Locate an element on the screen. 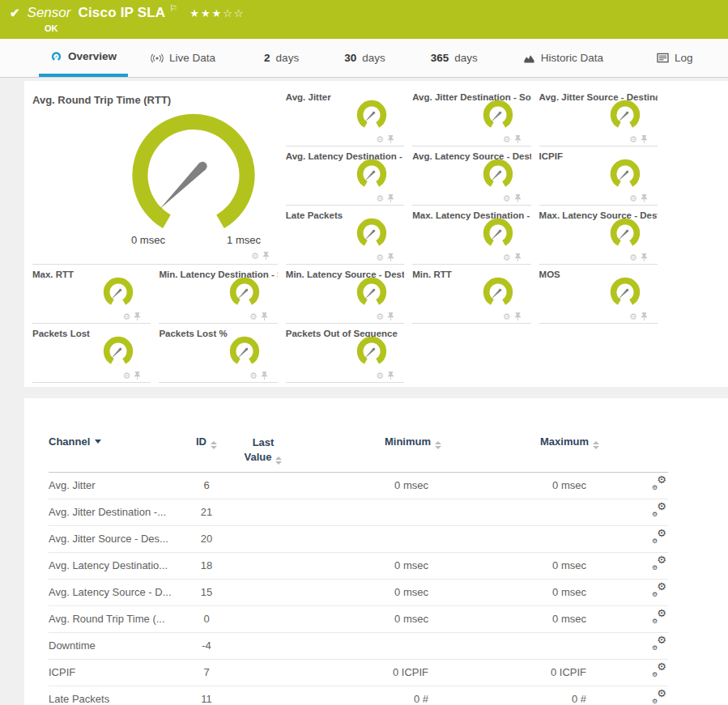 This screenshot has height=705, width=728. column-header-minimum: Minimum is located at coordinates (371, 442).